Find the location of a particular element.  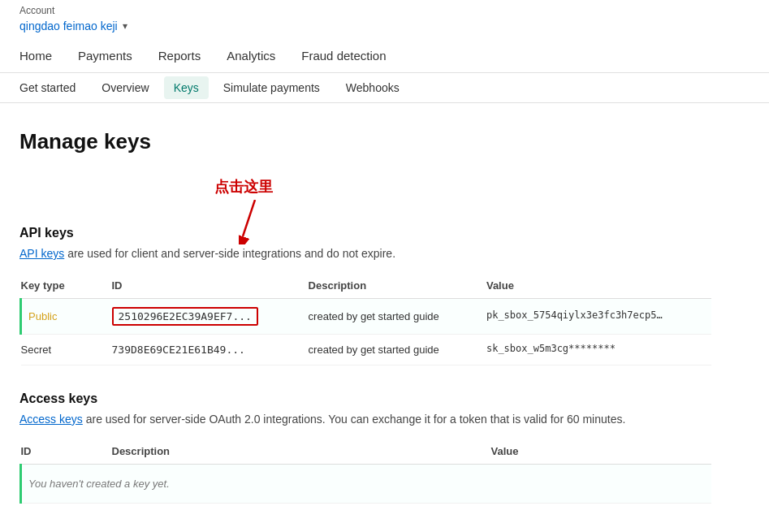

account-name: qingdao feimao keji is located at coordinates (68, 26).